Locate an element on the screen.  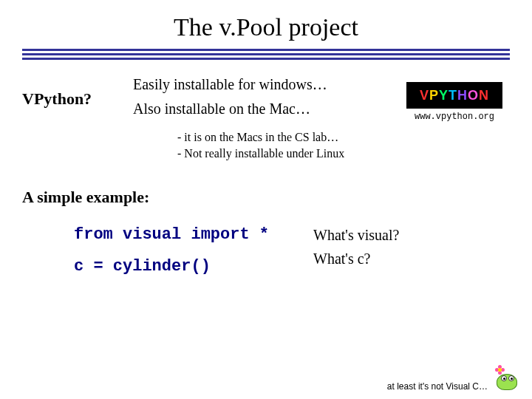
code-line-2: c = cylinder() is located at coordinates (171, 266).